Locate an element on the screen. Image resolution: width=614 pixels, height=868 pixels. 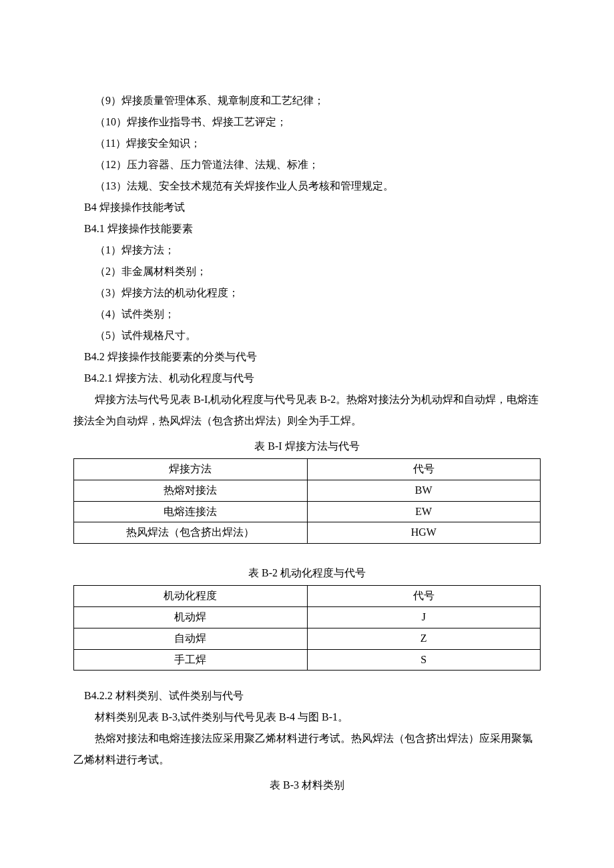
table-row: 热风焊法（包含挤出焊法） HGW is located at coordinates (307, 533).